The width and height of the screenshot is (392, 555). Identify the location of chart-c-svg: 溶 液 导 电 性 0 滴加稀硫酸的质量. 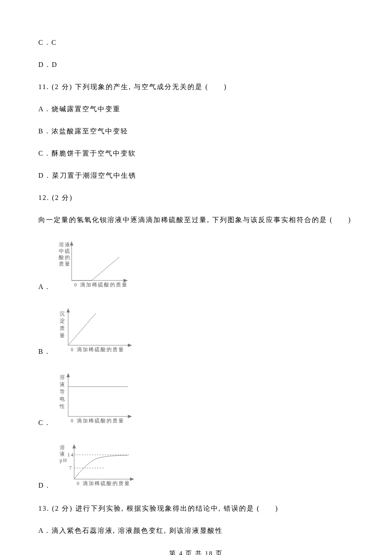
(96, 397).